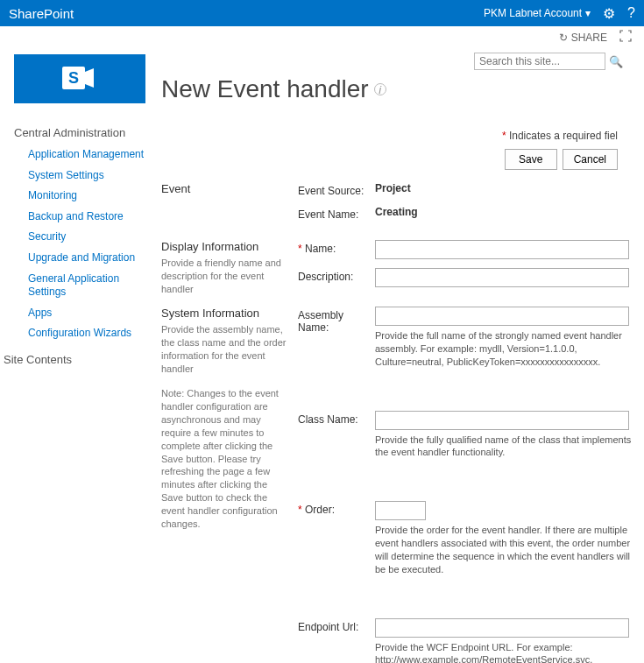 The width and height of the screenshot is (644, 663). I want to click on section-display: Display Information Provide a friendly n…, so click(398, 268).